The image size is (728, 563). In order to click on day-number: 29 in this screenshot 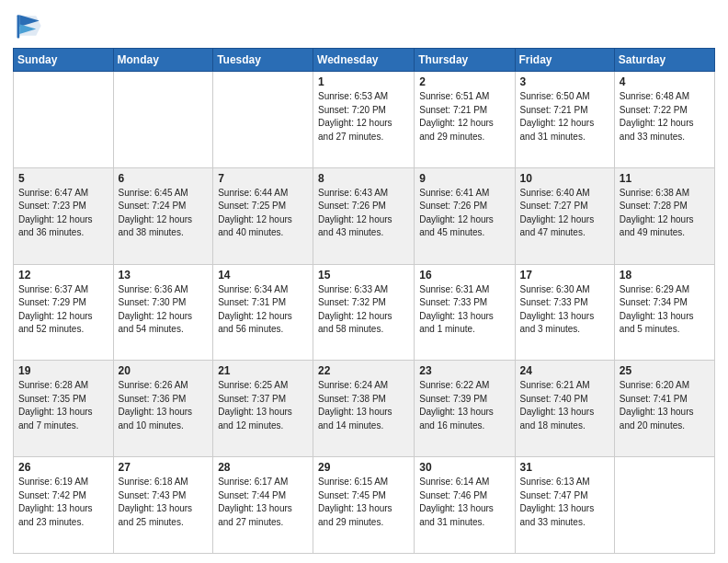, I will do `click(364, 467)`.